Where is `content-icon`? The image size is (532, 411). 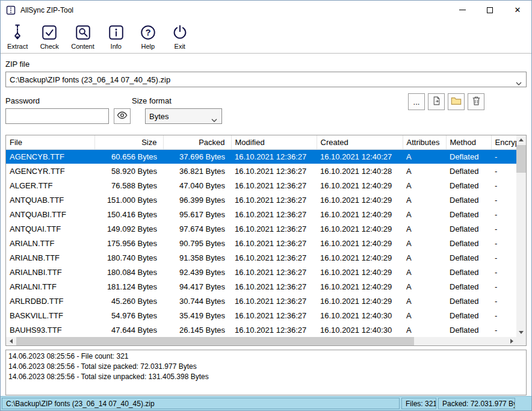
content-icon is located at coordinates (83, 32).